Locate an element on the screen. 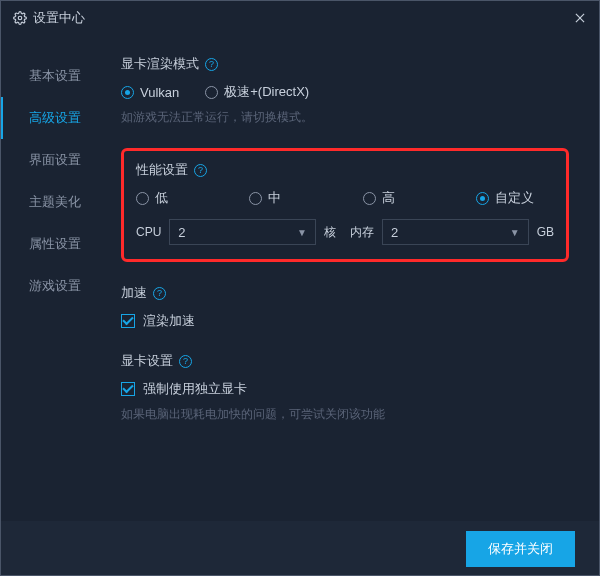  radio-low: 低 is located at coordinates (152, 198).